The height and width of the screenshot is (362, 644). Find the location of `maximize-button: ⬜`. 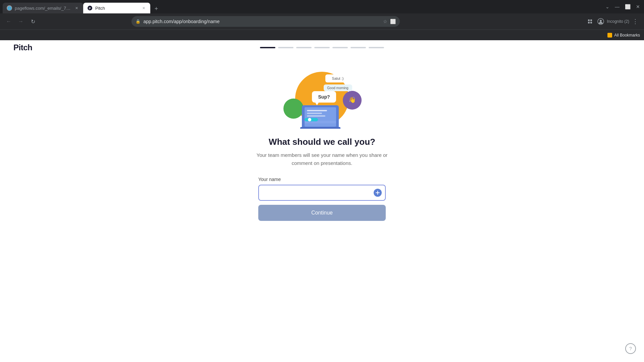

maximize-button: ⬜ is located at coordinates (628, 7).